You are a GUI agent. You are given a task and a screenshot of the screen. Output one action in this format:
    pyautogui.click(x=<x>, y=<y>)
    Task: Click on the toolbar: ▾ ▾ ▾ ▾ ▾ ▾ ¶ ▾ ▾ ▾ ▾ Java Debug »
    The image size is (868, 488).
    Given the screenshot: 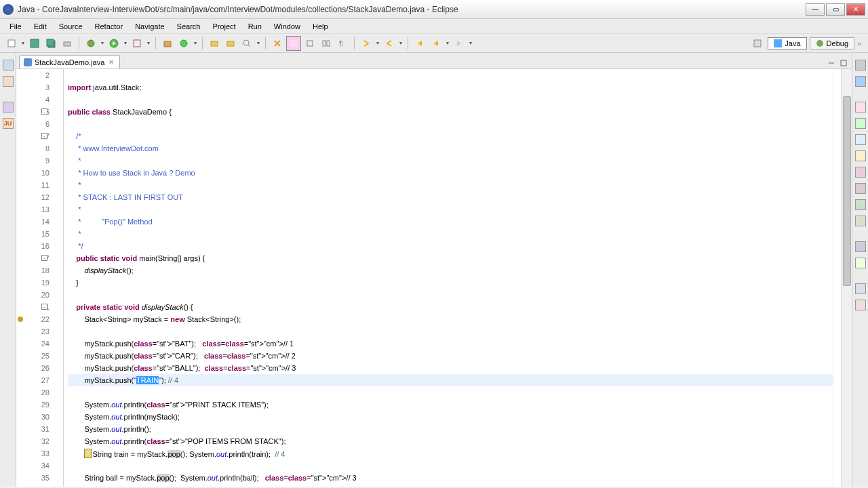 What is the action you would take?
    pyautogui.click(x=434, y=43)
    